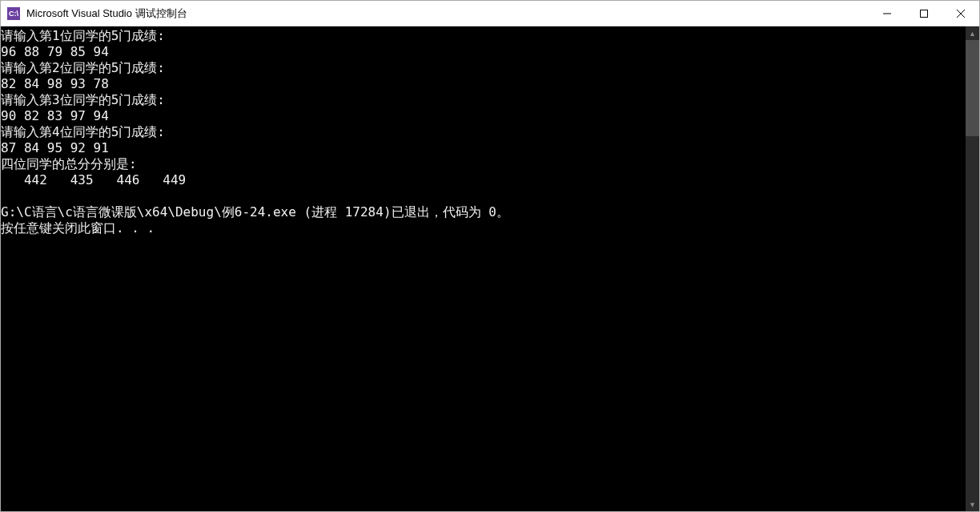 The height and width of the screenshot is (512, 980). What do you see at coordinates (961, 13) in the screenshot?
I see `close-button` at bounding box center [961, 13].